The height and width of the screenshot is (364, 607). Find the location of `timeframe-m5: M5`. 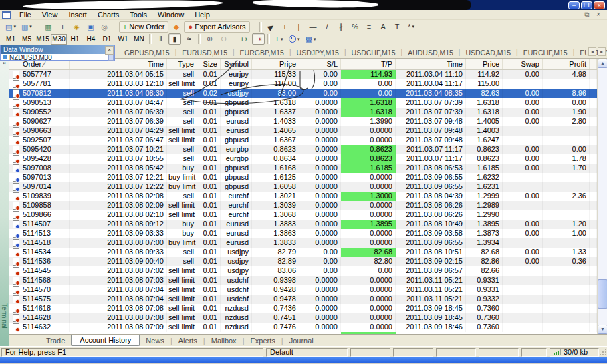

timeframe-m5: M5 is located at coordinates (27, 39).